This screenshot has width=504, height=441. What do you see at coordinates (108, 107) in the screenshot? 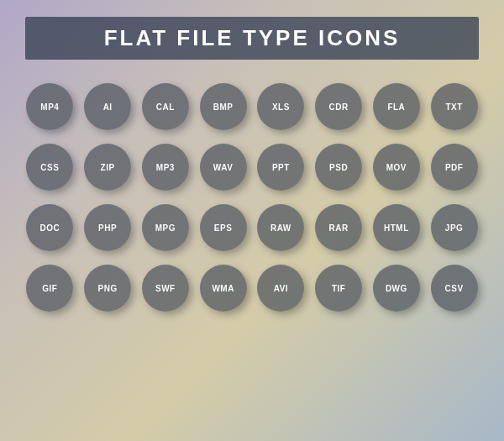
I see `icon-item-ai: AI` at bounding box center [108, 107].